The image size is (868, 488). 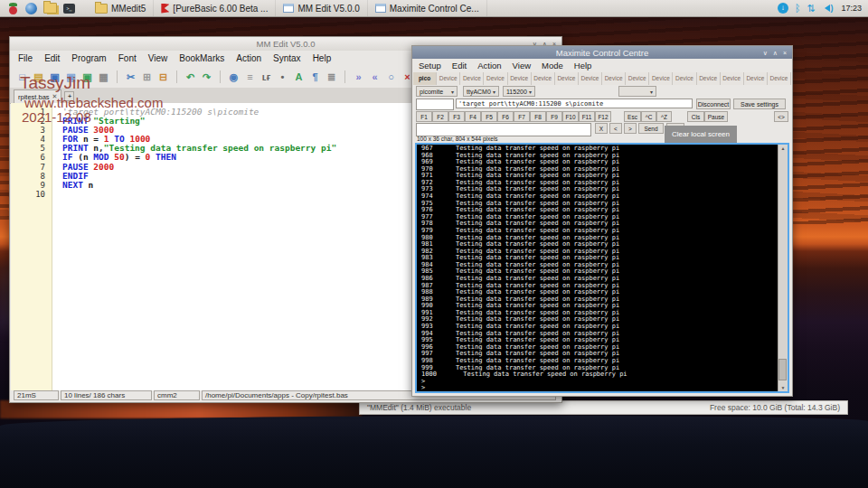 I want to click on menu-font: Font, so click(x=127, y=58).